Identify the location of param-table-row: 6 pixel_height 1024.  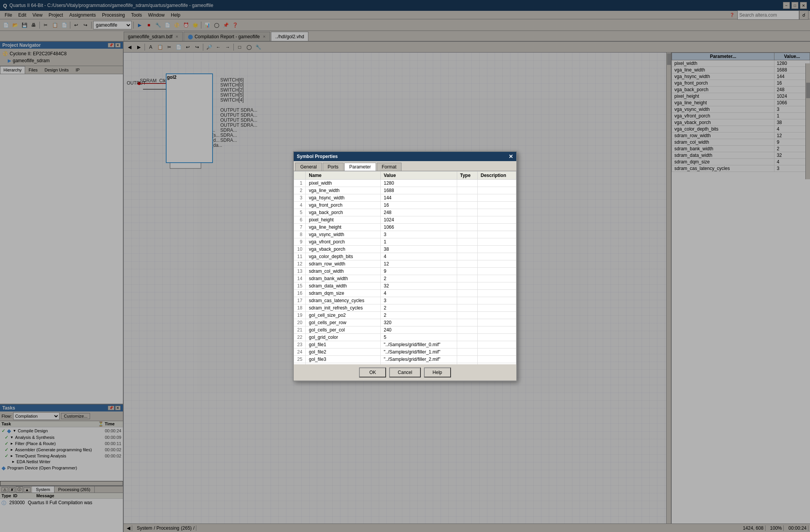
(405, 219).